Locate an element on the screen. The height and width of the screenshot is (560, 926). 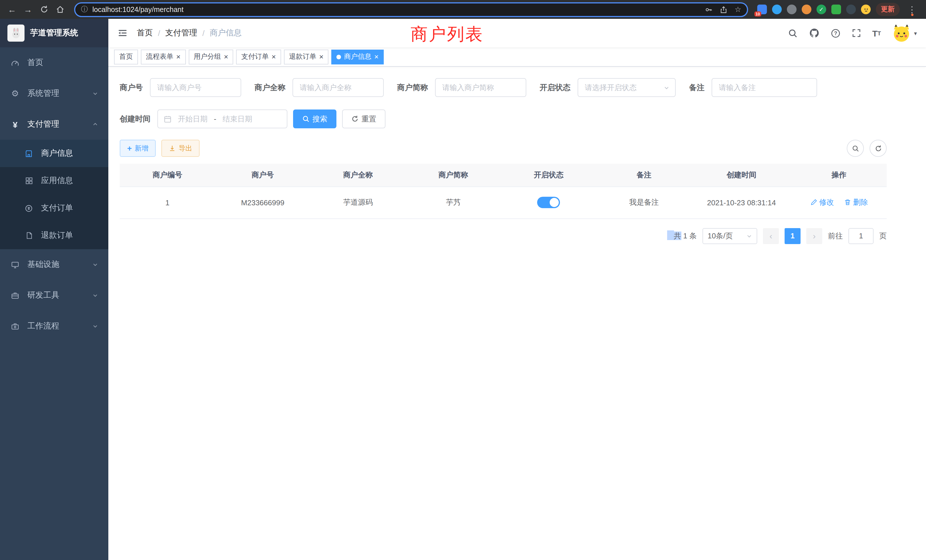
sidebar-item-workflow: 工作流程 is located at coordinates (54, 326).